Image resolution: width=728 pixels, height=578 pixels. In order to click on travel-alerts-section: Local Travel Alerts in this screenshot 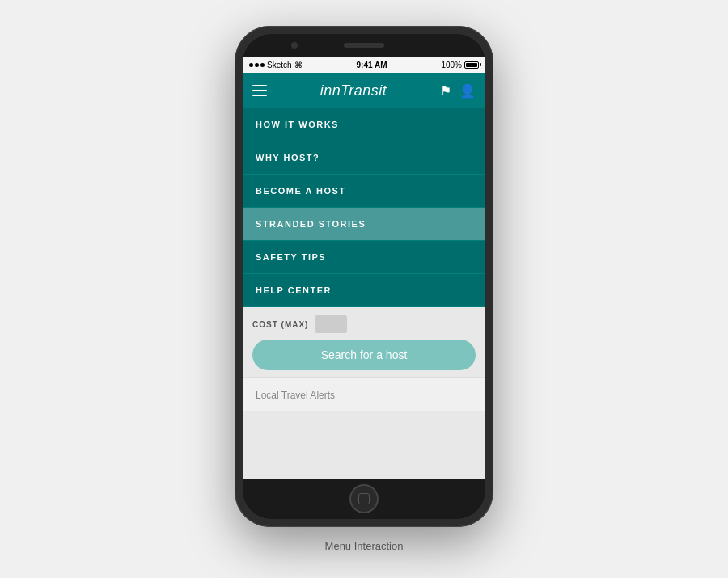, I will do `click(364, 394)`.